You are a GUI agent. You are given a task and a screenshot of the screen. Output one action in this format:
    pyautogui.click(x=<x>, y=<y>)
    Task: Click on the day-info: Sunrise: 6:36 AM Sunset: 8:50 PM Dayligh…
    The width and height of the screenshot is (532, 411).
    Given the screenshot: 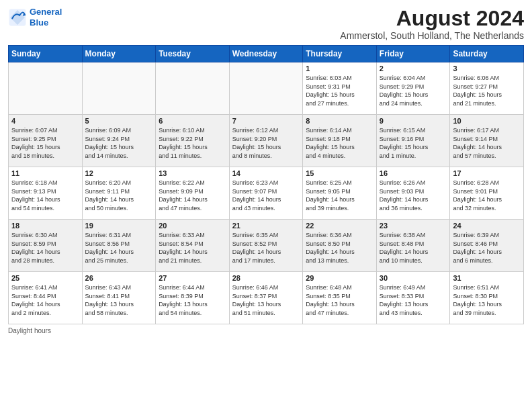 What is the action you would take?
    pyautogui.click(x=340, y=248)
    